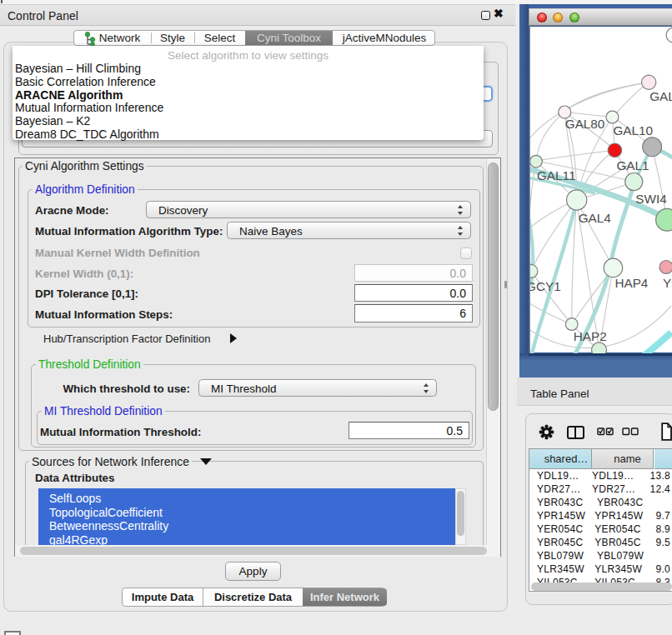  What do you see at coordinates (660, 97) in the screenshot?
I see `svg-text: GAL2` at bounding box center [660, 97].